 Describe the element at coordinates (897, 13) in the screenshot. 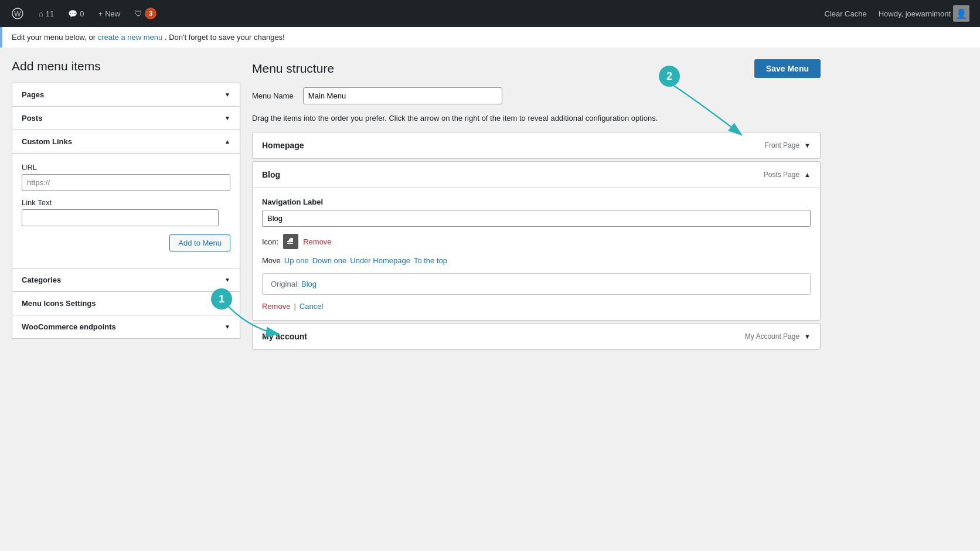

I see `adminbar-right: Clear Cache Howdy, joewarnimont 👤` at that location.